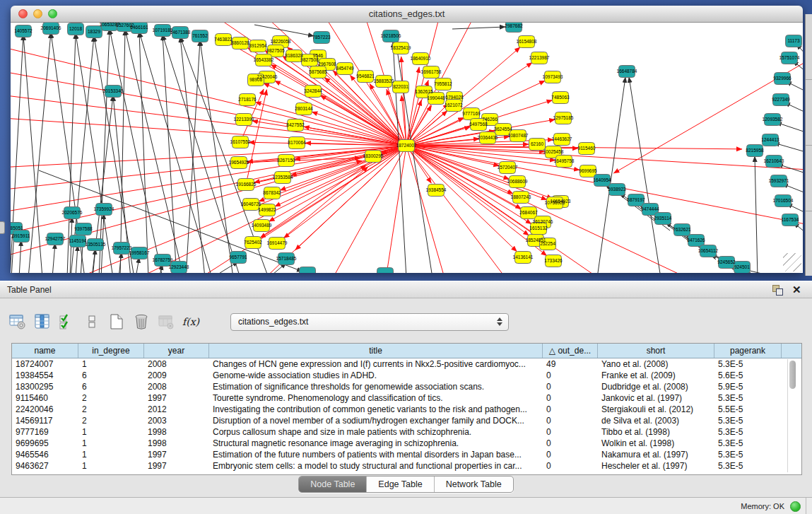  Describe the element at coordinates (112, 351) in the screenshot. I see `column-header: in_degree` at that location.